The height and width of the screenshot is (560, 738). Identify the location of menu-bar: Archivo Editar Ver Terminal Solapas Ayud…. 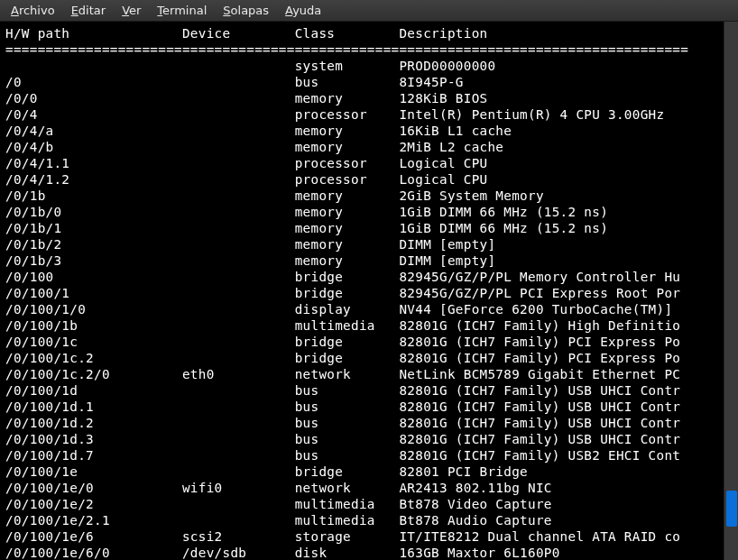
(369, 11).